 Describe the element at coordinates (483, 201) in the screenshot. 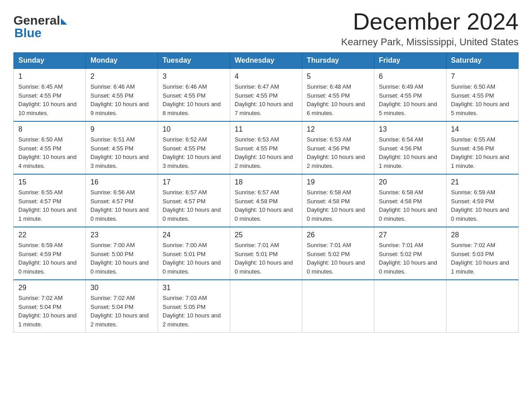

I see `calendar-day-cell: 21 Sunrise: 6:59 AM Sunset: 4:59 PM Dayl…` at that location.